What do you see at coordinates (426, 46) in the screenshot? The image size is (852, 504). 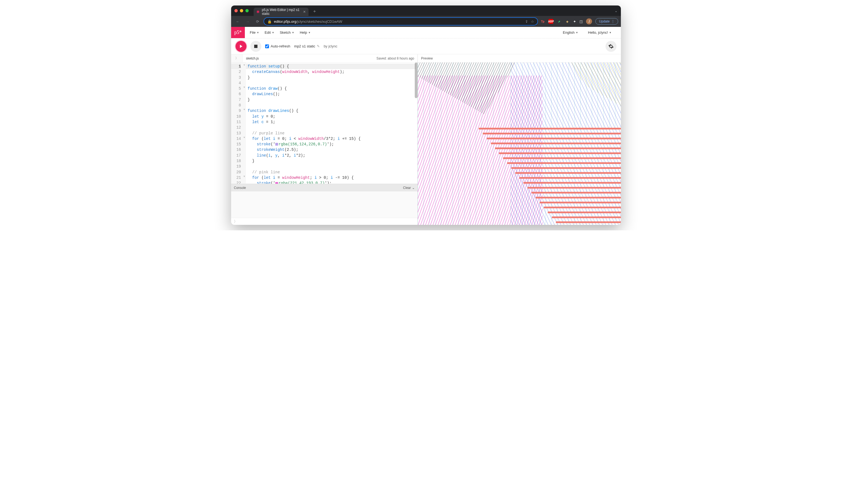 I see `sketch-toolbar: Auto-refresh mp2 s1 static ✎ by jclync` at bounding box center [426, 46].